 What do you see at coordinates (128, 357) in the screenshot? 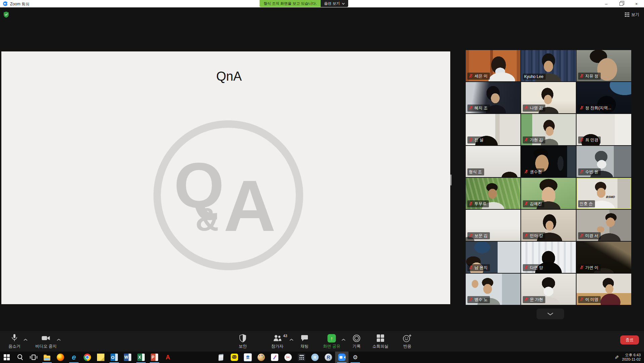
I see `word-icon: W` at bounding box center [128, 357].